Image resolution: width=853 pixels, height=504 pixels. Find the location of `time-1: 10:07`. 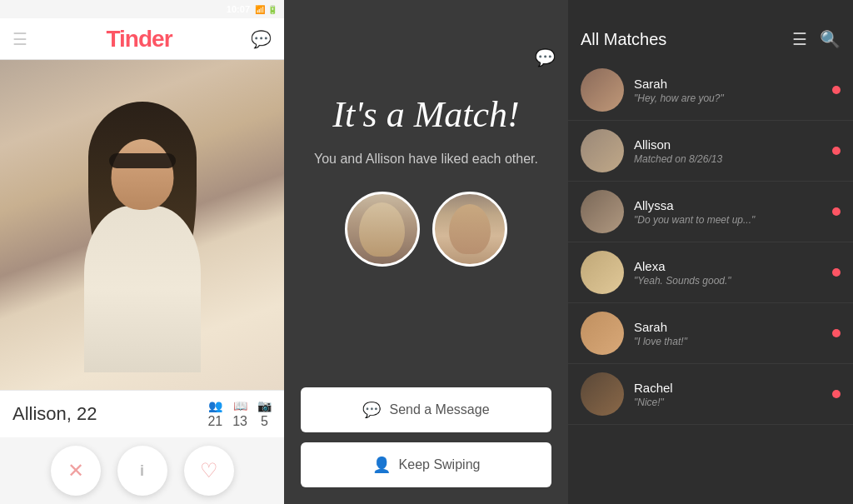

time-1: 10:07 is located at coordinates (238, 9).